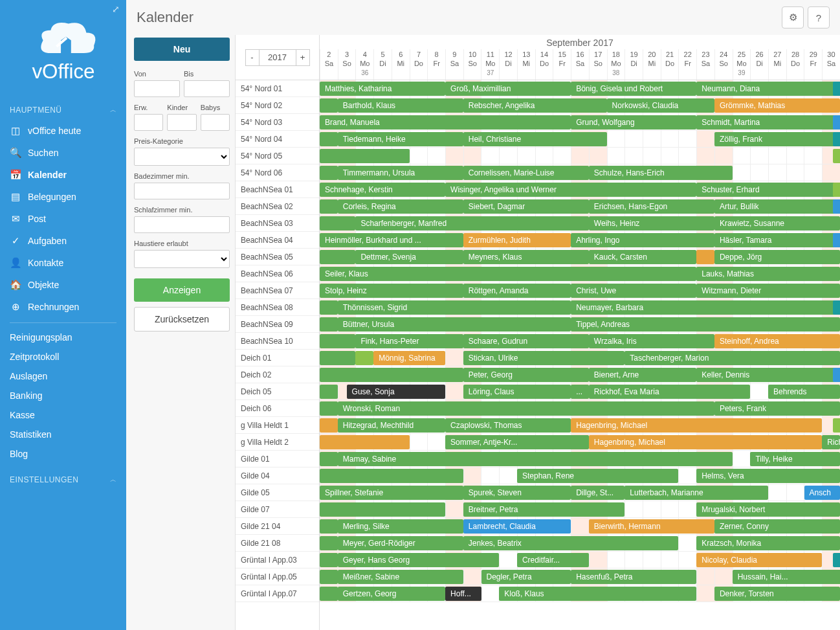  What do you see at coordinates (392, 291) in the screenshot?
I see `booking: Stolp, Heinz` at bounding box center [392, 291].